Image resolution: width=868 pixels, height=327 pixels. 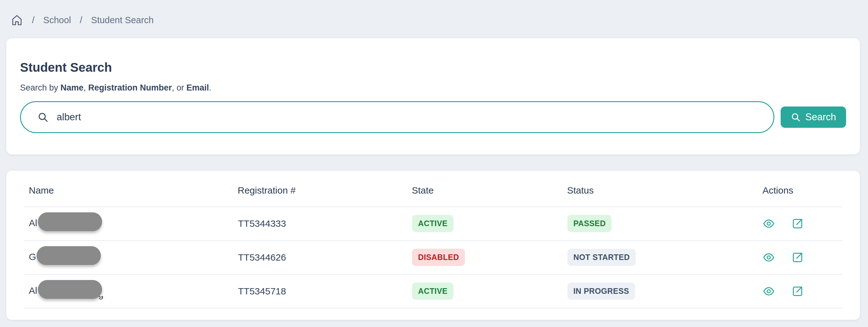 I want to click on breadcrumb-link-student-search: Student Search, so click(x=122, y=20).